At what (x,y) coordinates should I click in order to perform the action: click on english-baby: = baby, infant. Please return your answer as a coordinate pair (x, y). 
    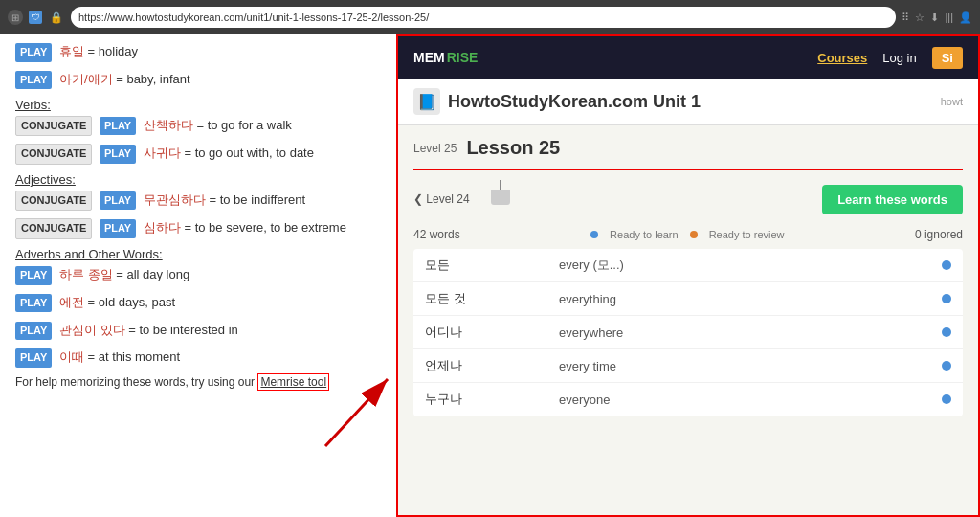
    Looking at the image, I should click on (153, 79).